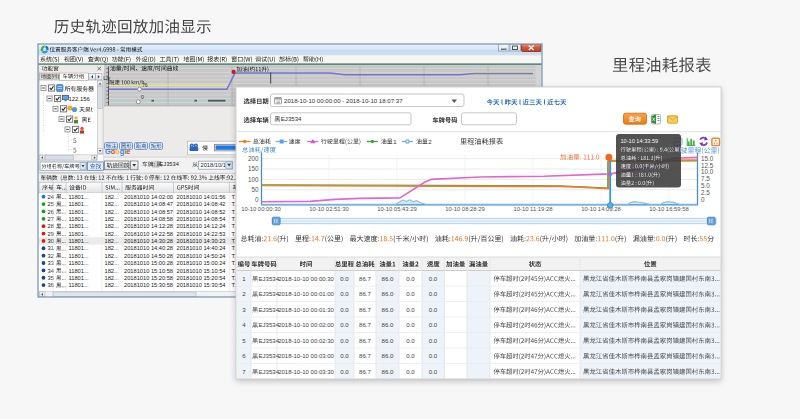 The image size is (800, 419). Describe the element at coordinates (80, 99) in the screenshot. I see `svg-text: 122.156` at that location.